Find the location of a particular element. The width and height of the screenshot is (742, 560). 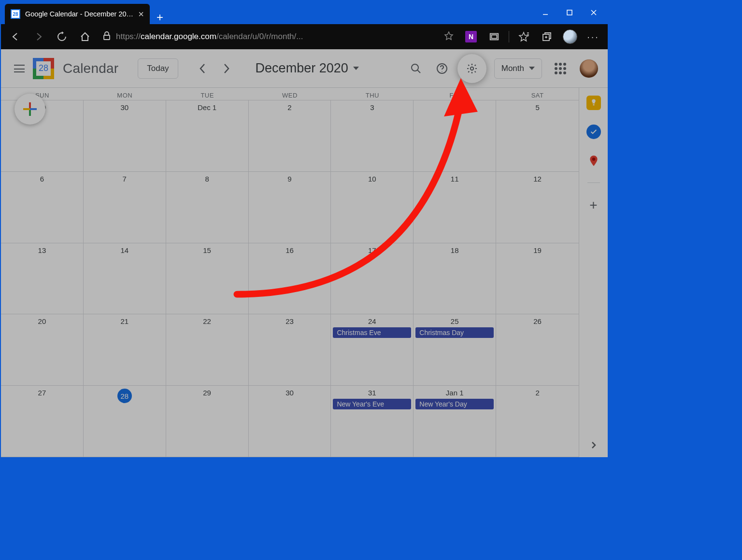

date-label: Dec 1 is located at coordinates (207, 107).